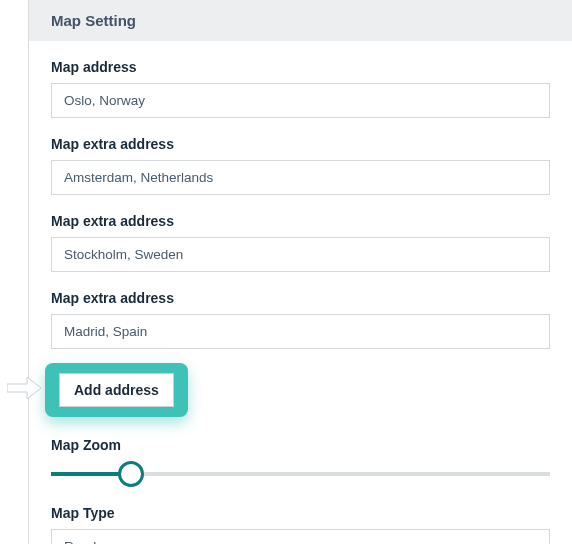 The image size is (572, 544). Describe the element at coordinates (116, 390) in the screenshot. I see `add-address-button: Add address` at that location.